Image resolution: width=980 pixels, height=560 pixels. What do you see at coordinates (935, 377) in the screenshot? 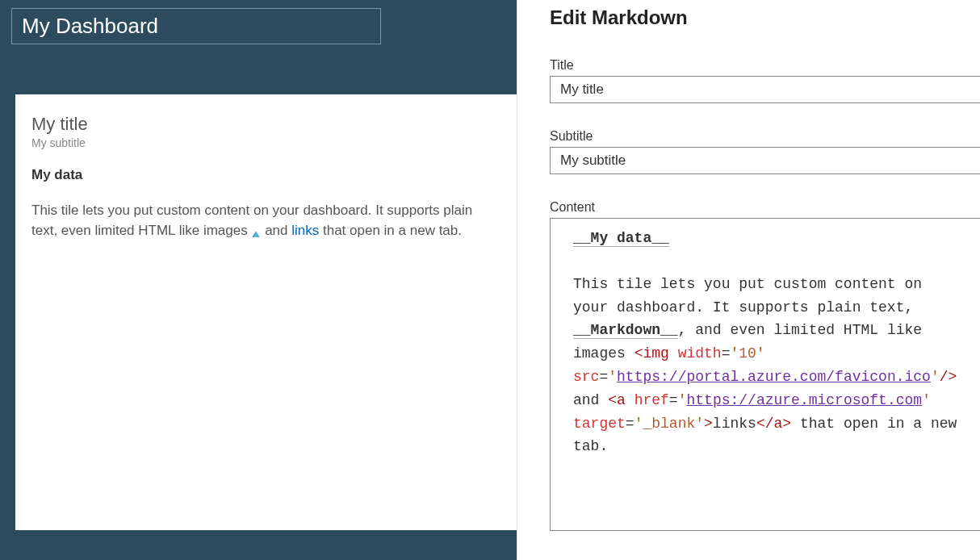
I see `img-src-q2: '` at bounding box center [935, 377].